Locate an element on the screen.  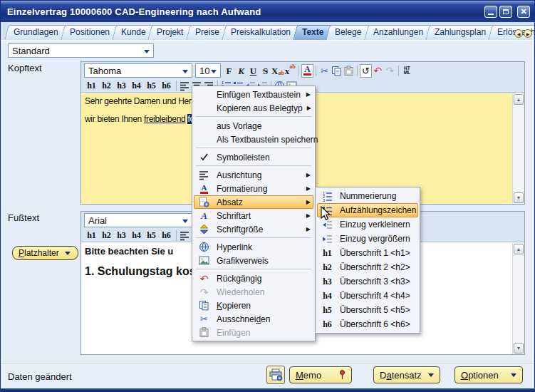
menu-item-schriftgröße: Schriftgröße▶ is located at coordinates (254, 229).